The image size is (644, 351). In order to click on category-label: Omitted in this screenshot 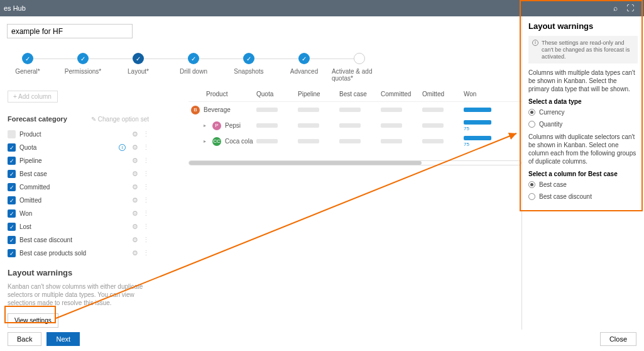, I will do `click(73, 200)`.